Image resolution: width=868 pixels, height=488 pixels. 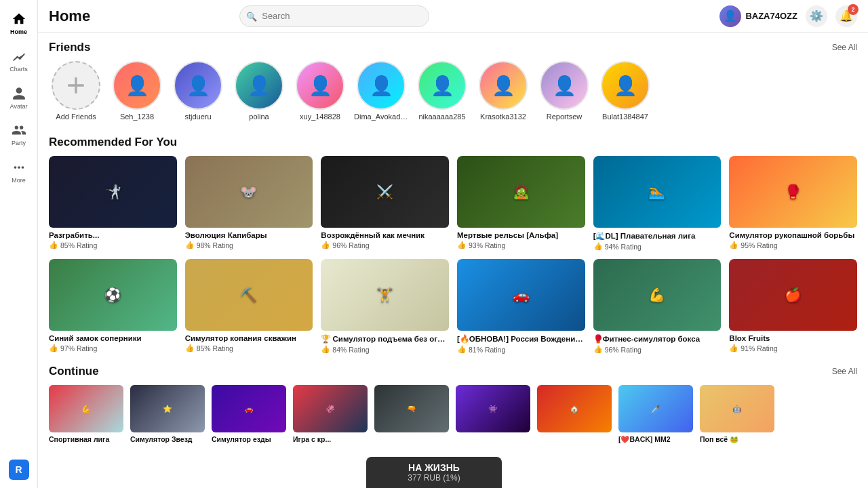 What do you see at coordinates (658, 306) in the screenshot?
I see `recommended-game-card: 💪 🥊Фитнес-симулятор бокса 👍 96% Rating` at bounding box center [658, 306].